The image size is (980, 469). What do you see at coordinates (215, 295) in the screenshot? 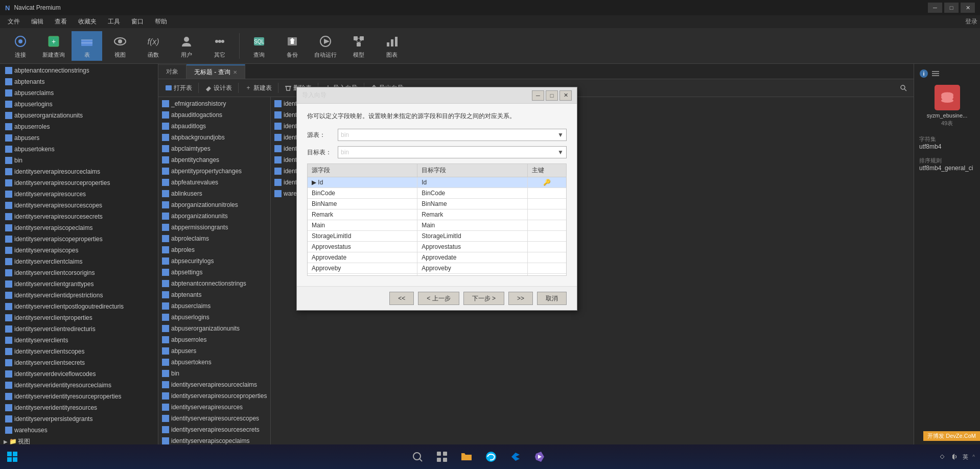
I see `list-item: abptenants` at bounding box center [215, 295].